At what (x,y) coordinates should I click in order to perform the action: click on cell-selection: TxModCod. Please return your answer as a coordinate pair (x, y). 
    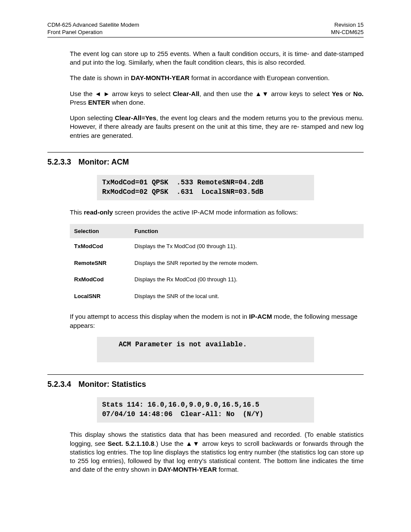
    Looking at the image, I should click on (100, 246).